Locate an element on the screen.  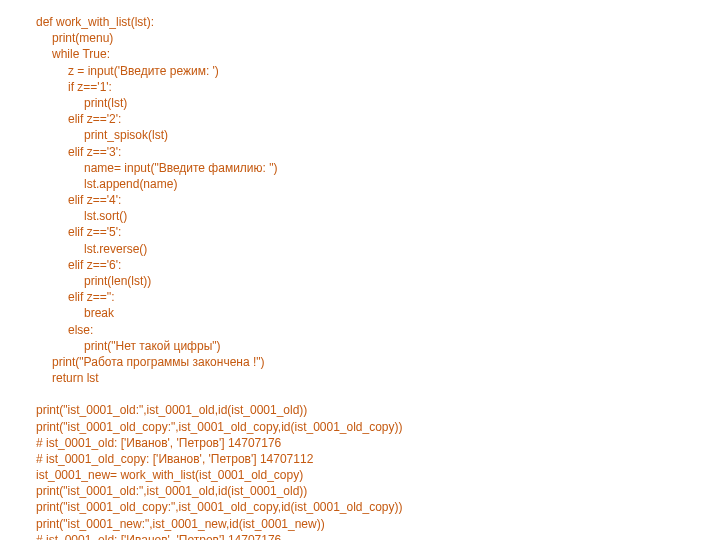
code-line: name= input("Введите фамилию: ") is located at coordinates (360, 168).